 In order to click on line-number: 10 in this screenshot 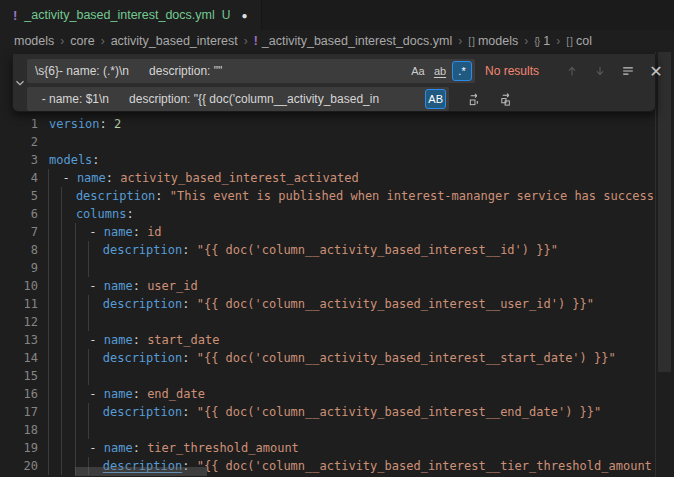, I will do `click(19, 286)`.